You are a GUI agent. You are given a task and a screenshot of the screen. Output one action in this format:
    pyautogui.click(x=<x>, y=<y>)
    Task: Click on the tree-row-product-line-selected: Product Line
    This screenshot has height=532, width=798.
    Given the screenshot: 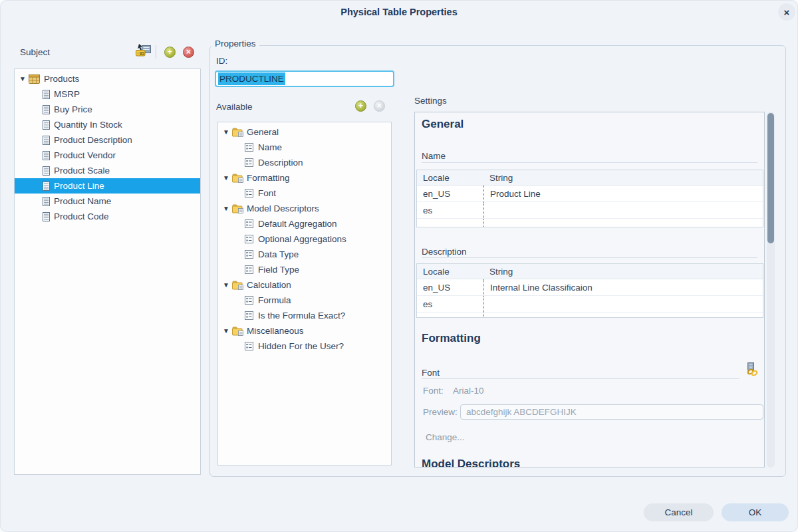 What is the action you would take?
    pyautogui.click(x=108, y=186)
    